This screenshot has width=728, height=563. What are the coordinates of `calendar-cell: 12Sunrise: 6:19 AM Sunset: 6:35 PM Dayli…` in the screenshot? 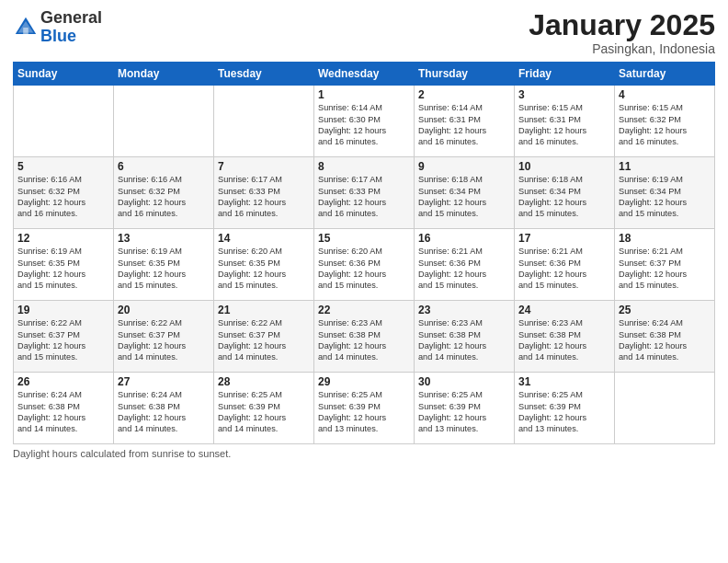 It's located at (64, 265).